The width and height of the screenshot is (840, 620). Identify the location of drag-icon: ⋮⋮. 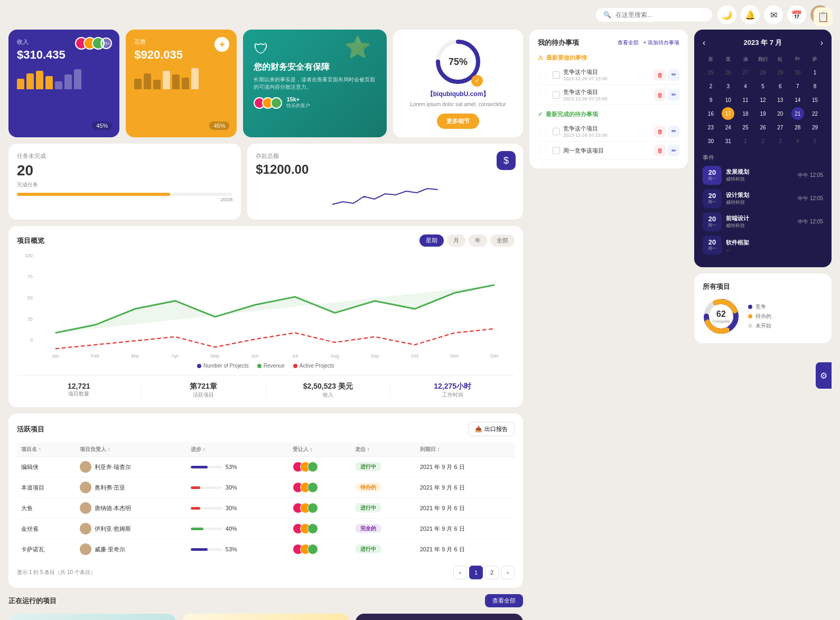
(543, 75).